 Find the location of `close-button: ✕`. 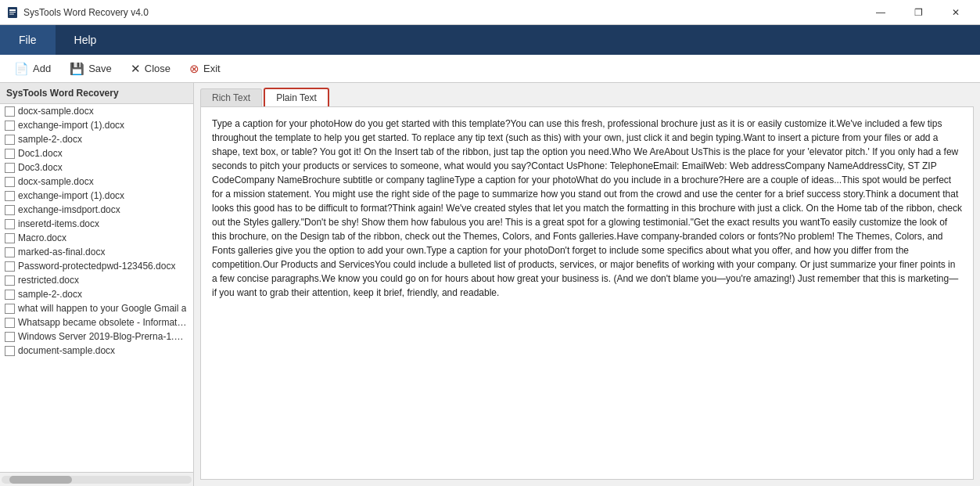

close-button: ✕ is located at coordinates (956, 13).